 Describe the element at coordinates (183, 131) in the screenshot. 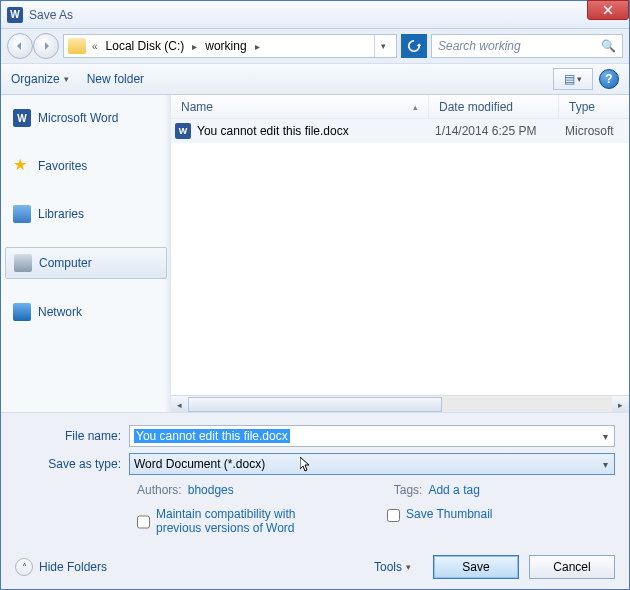

I see `docx-icon: W` at that location.